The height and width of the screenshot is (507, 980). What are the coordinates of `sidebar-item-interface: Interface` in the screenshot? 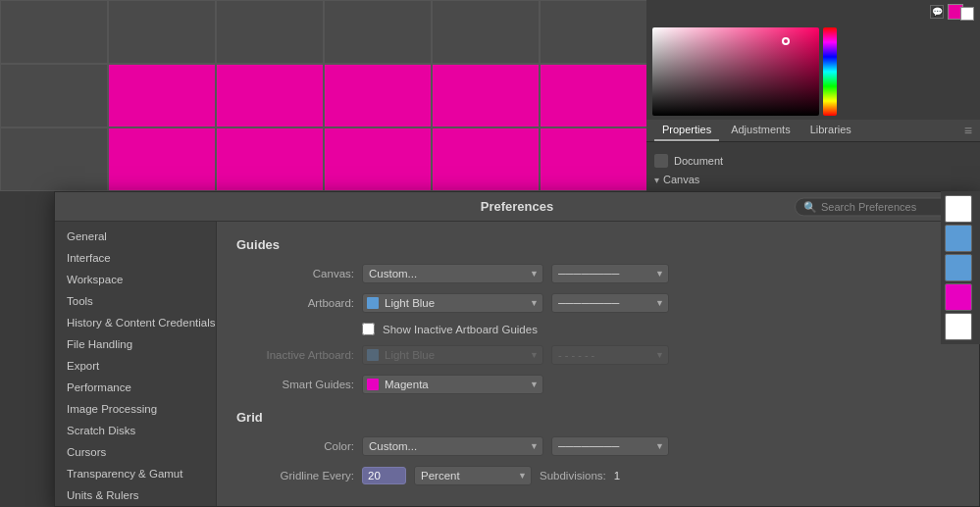 It's located at (135, 258).